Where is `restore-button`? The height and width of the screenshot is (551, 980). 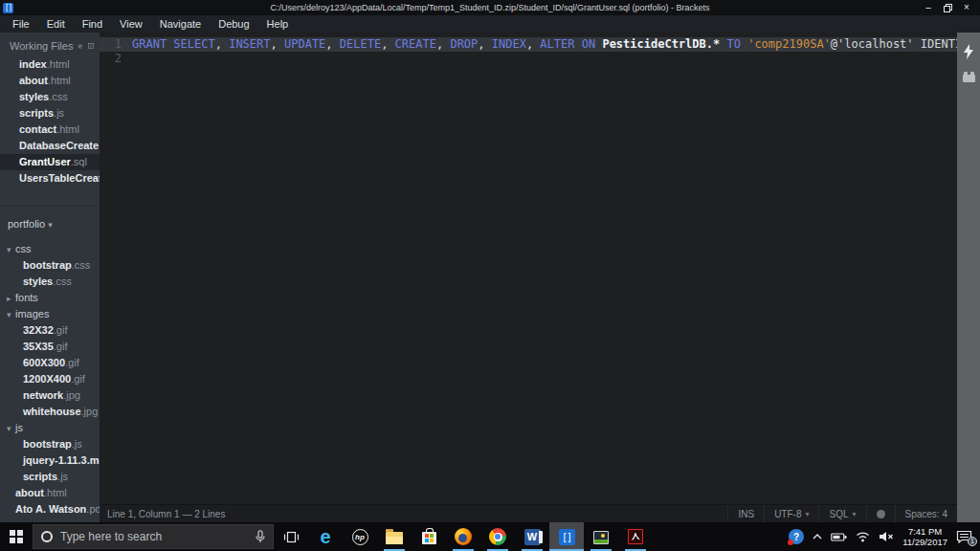
restore-button is located at coordinates (947, 8).